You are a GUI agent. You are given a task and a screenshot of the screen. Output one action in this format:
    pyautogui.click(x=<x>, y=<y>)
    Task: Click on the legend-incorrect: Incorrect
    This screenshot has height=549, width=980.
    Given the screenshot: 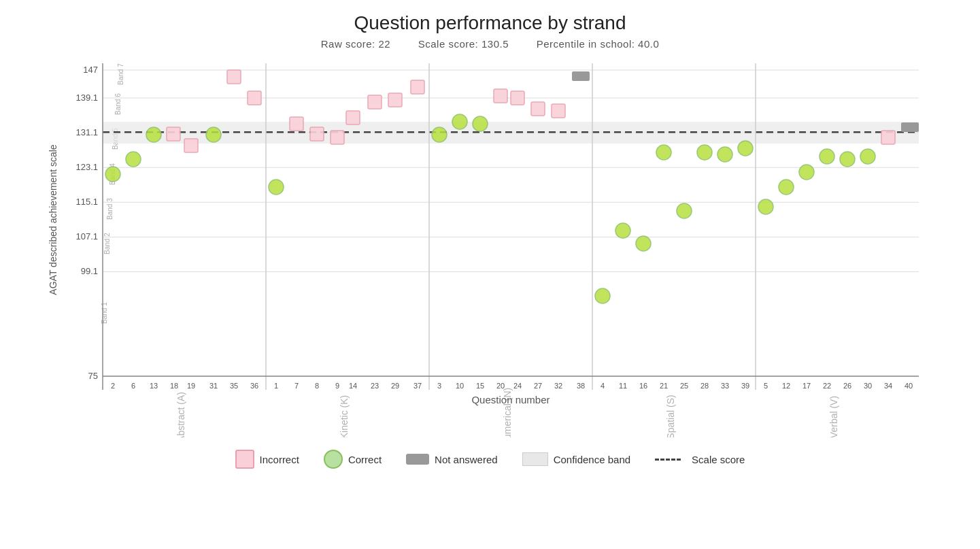 What is the action you would take?
    pyautogui.click(x=267, y=459)
    